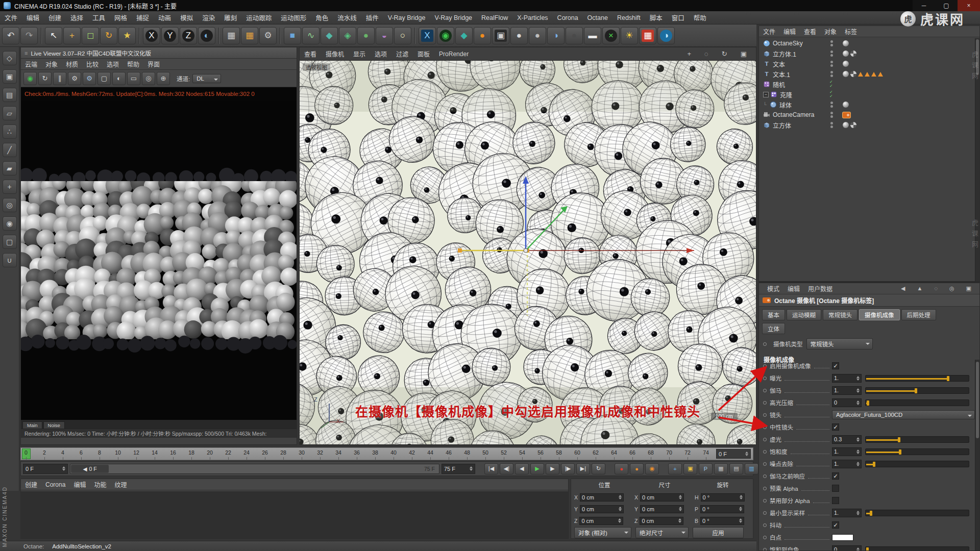 The height and width of the screenshot is (551, 980). Describe the element at coordinates (164, 17) in the screenshot. I see `menubar-item: 动画` at that location.